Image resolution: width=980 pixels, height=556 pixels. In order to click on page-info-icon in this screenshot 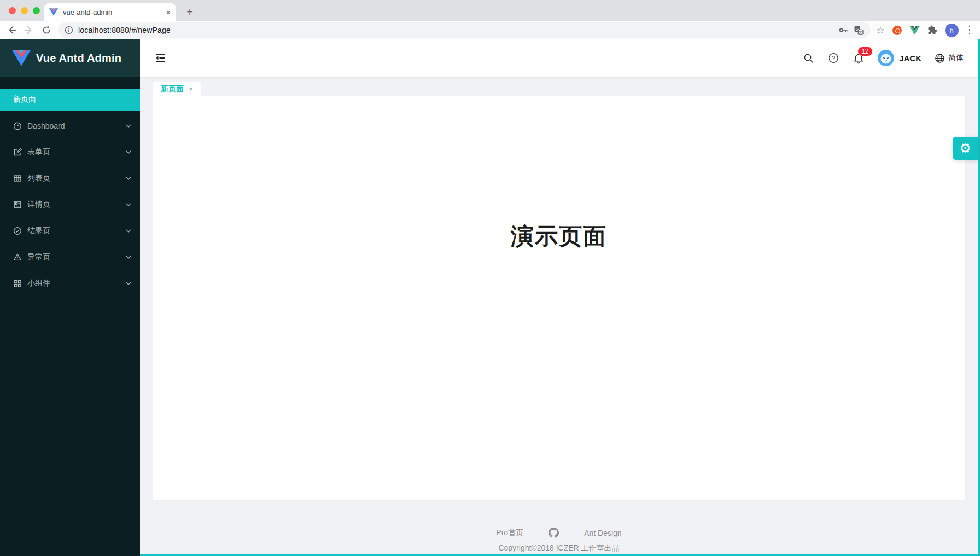, I will do `click(69, 30)`.